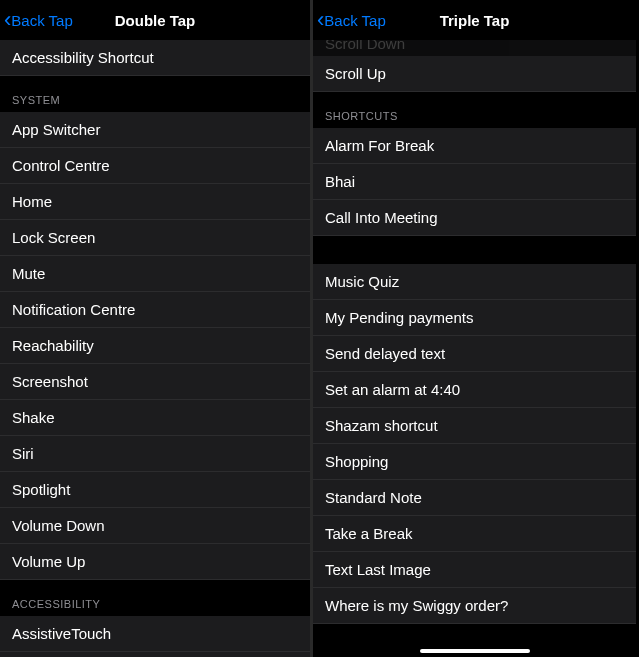  I want to click on option-lock-screen: Lock Screen, so click(155, 238).